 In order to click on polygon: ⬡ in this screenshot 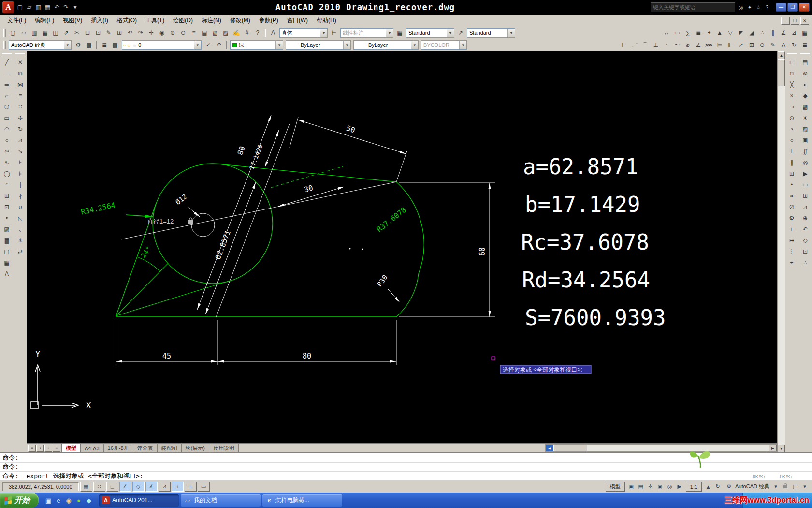, I will do `click(7, 106)`.